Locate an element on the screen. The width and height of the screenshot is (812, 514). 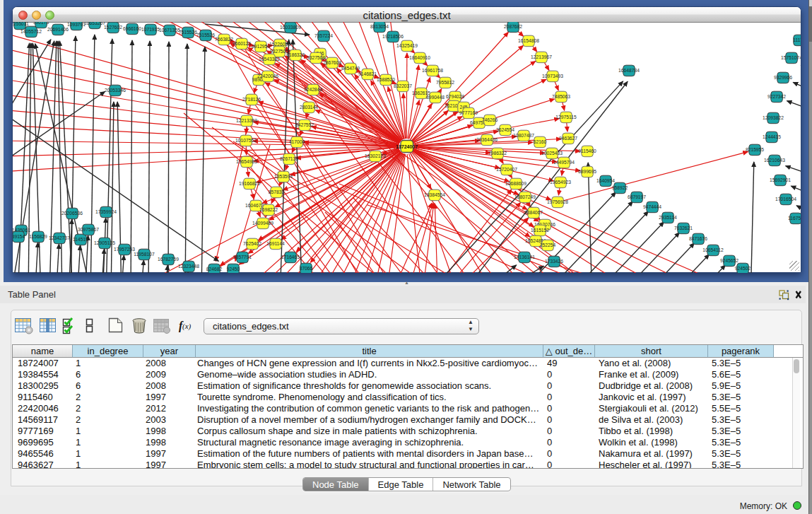
svg-text: 11172 is located at coordinates (797, 40).